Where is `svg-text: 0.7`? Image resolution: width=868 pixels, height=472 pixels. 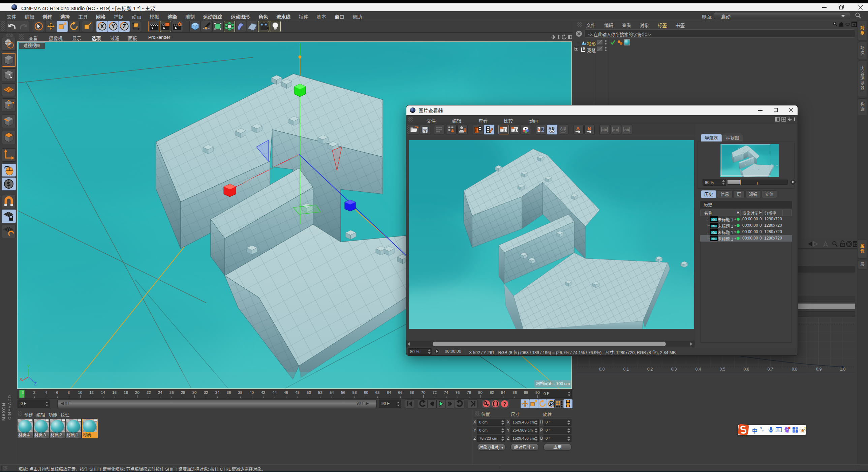
svg-text: 0.7 is located at coordinates (770, 369).